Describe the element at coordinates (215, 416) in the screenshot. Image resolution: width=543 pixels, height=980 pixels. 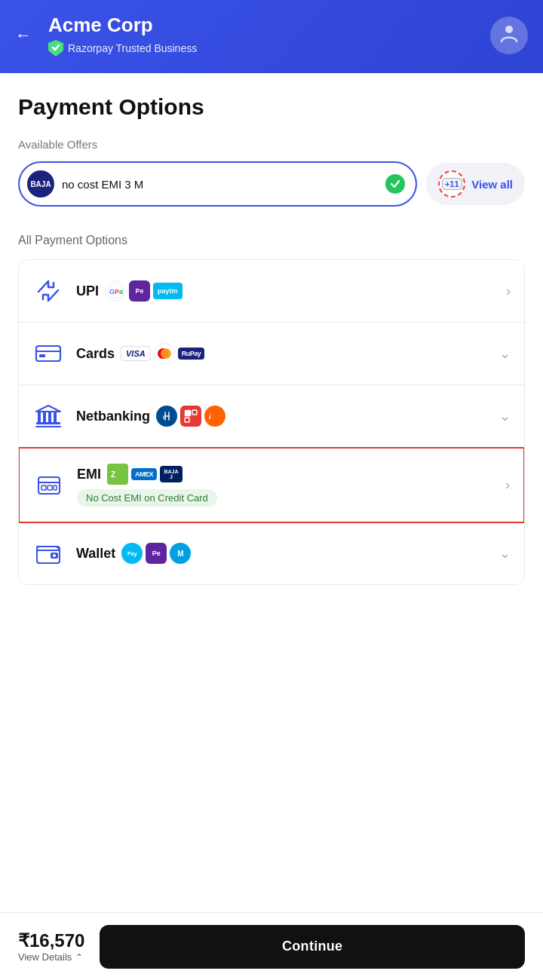
I see `icici-logo: i` at that location.